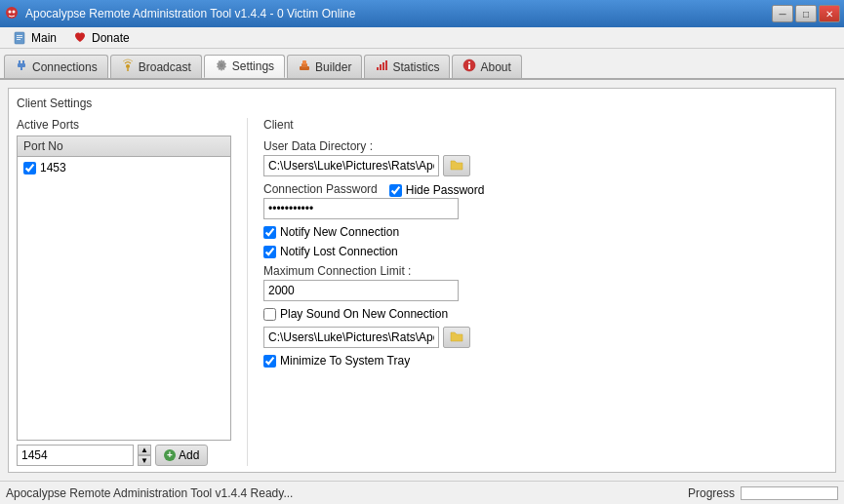  What do you see at coordinates (416, 67) in the screenshot?
I see `tab-statistics-label: Statistics` at bounding box center [416, 67].